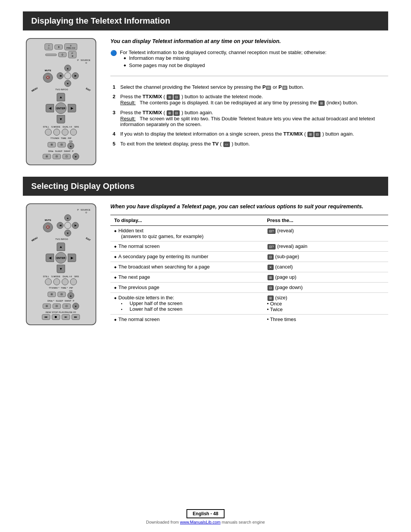 The image size is (411, 532). I want to click on note-text: For Teletext information to be displayed…, so click(223, 53).